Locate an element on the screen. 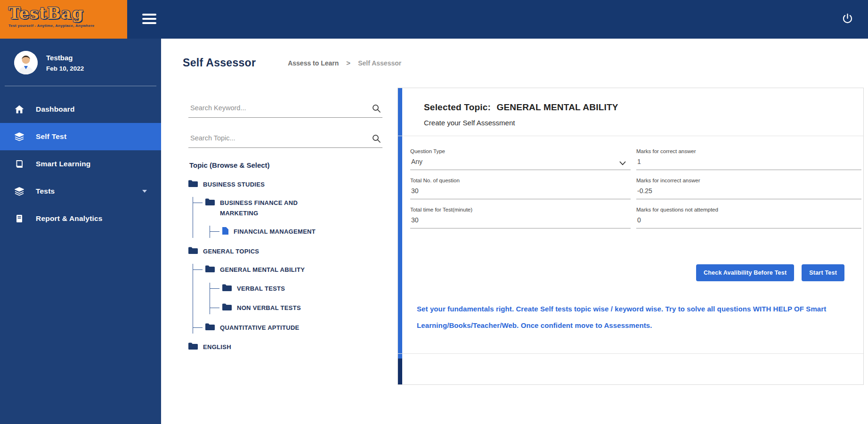  book-icon is located at coordinates (19, 164).